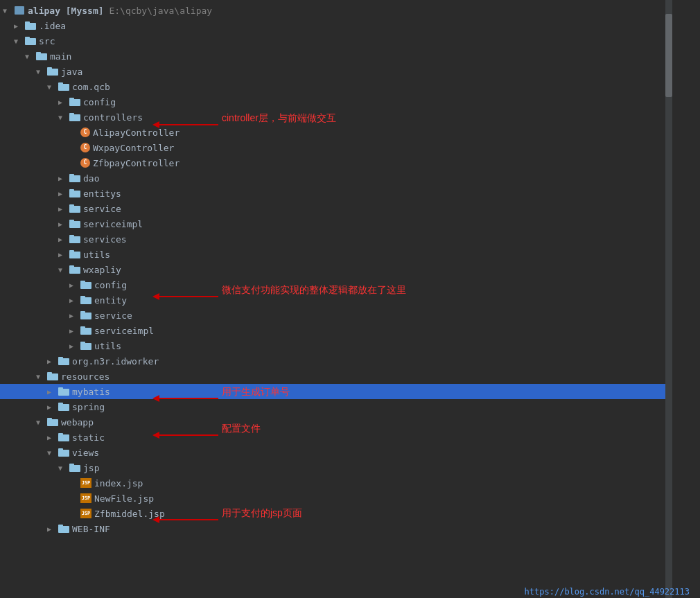 Image resolution: width=700 pixels, height=598 pixels. I want to click on tree-arrow-resources, so click(42, 377).